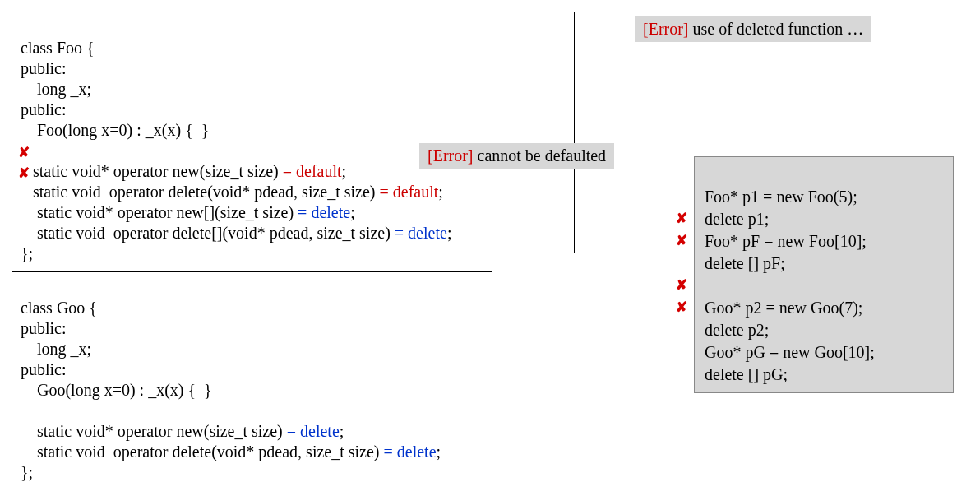 This screenshot has width=980, height=496. I want to click on code-line: delete p2;, so click(737, 330).